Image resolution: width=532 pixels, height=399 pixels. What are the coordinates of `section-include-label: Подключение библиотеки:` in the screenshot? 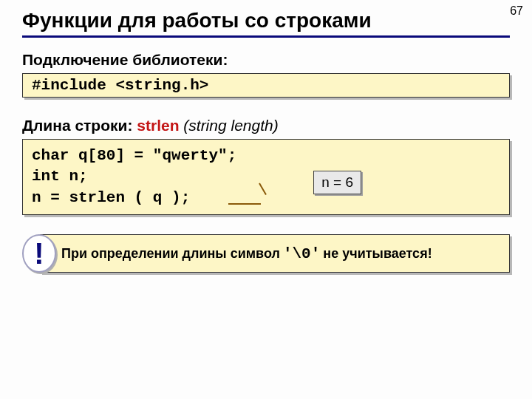 It's located at (266, 60).